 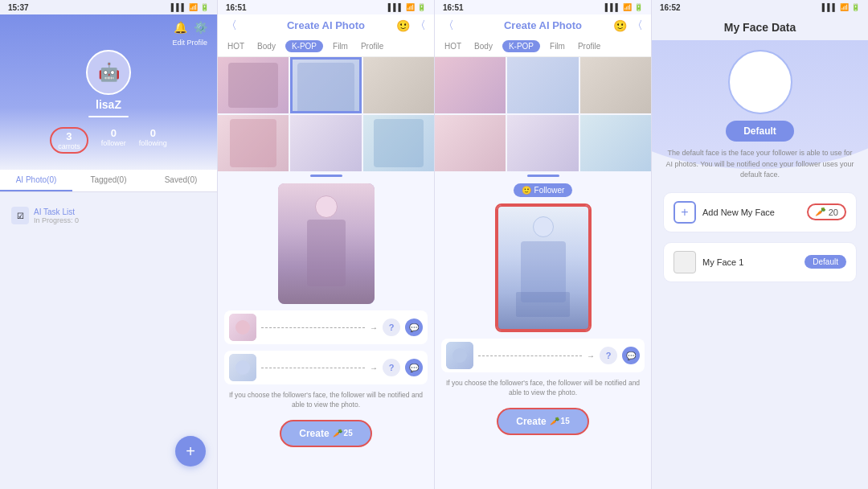 I want to click on fab-add: +, so click(x=190, y=451).